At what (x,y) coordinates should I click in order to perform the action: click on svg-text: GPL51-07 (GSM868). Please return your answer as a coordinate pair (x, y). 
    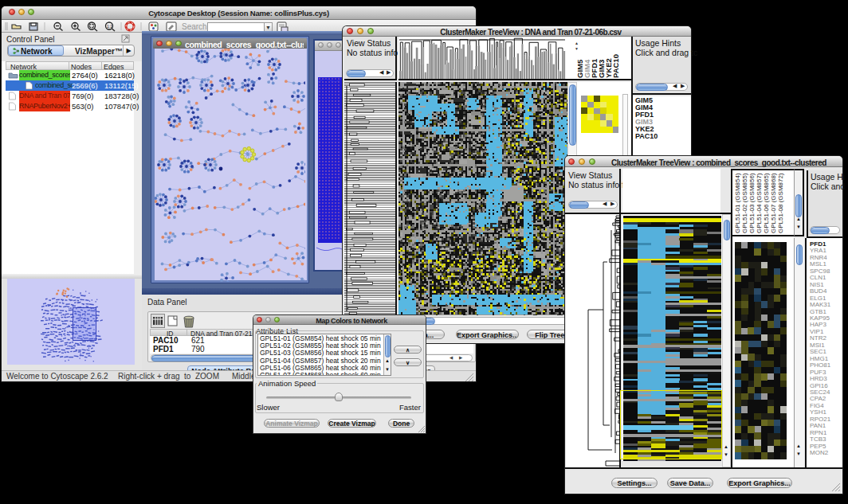
    Looking at the image, I should click on (773, 203).